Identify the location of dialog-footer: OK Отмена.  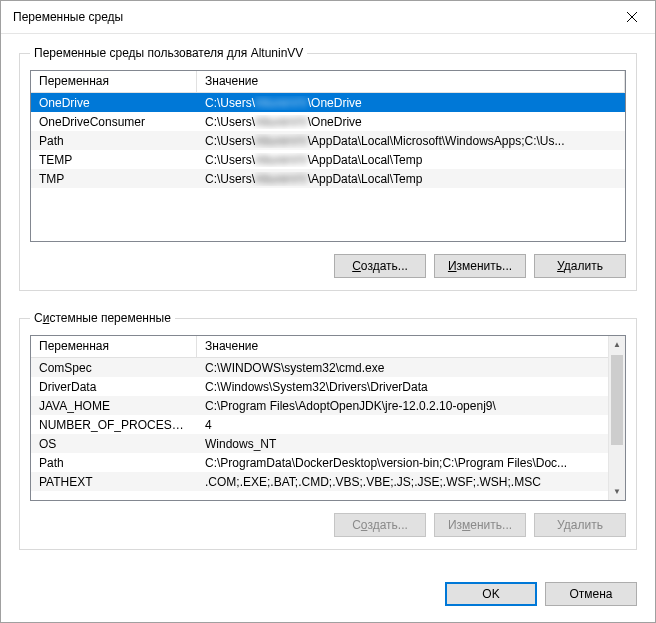
(328, 596).